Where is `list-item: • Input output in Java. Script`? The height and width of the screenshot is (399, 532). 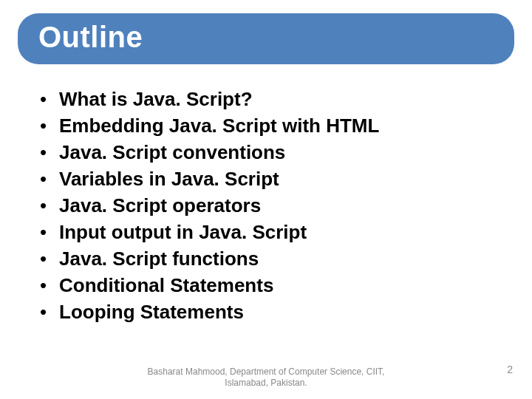
list-item: • Input output in Java. Script is located at coordinates (276, 232).